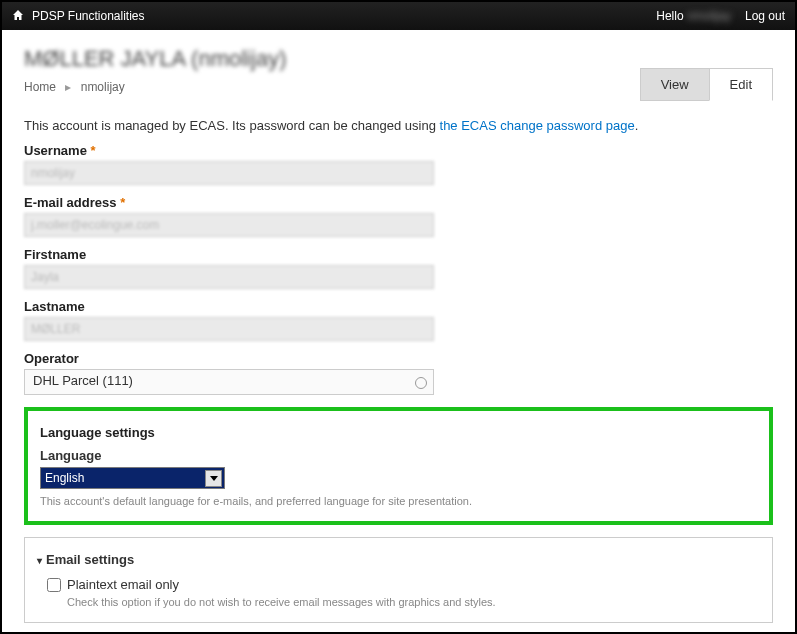  Describe the element at coordinates (40, 87) in the screenshot. I see `crumb-home: Home` at that location.